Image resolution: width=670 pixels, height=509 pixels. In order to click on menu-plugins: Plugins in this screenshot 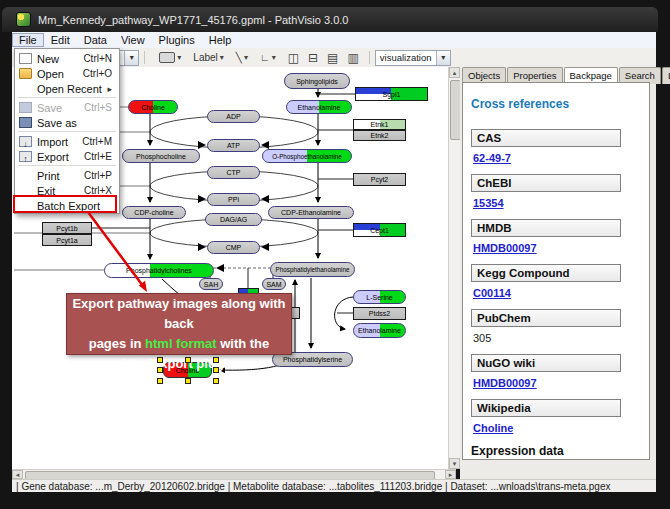, I will do `click(177, 40)`.